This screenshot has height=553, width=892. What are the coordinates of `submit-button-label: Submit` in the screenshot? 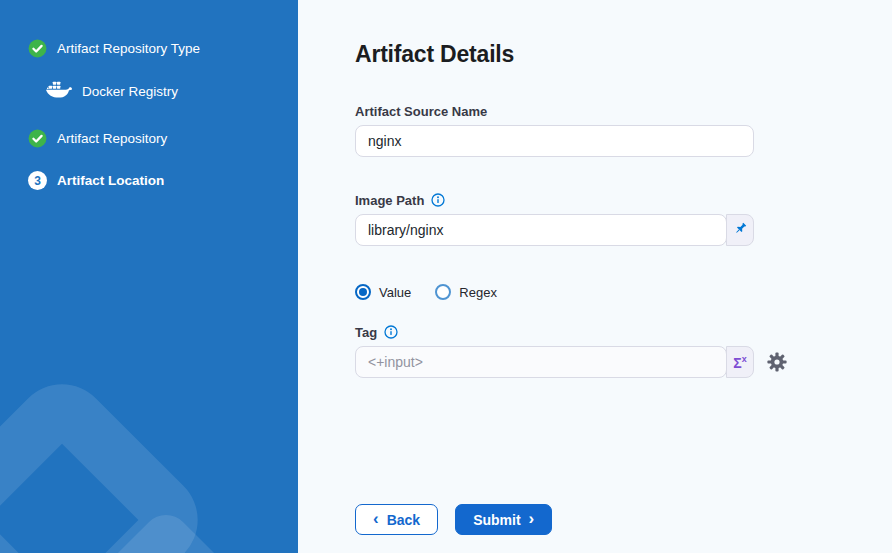 It's located at (496, 520).